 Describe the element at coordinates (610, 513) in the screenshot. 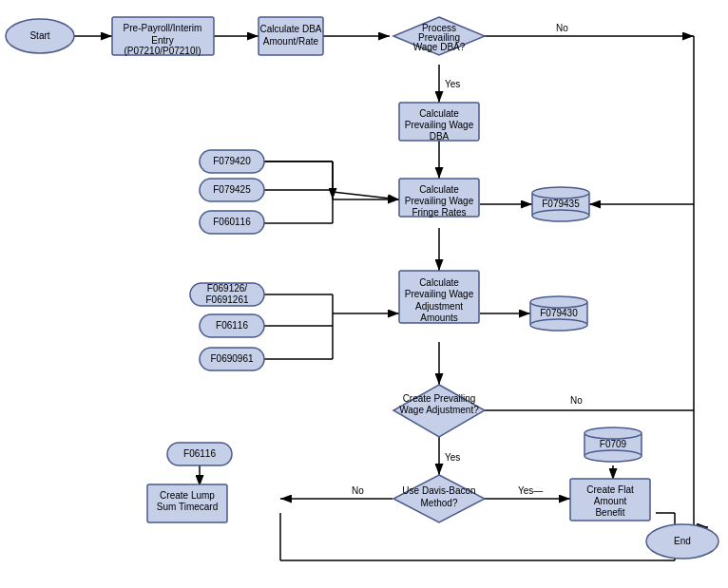

I see `svg-text: Benefit` at that location.